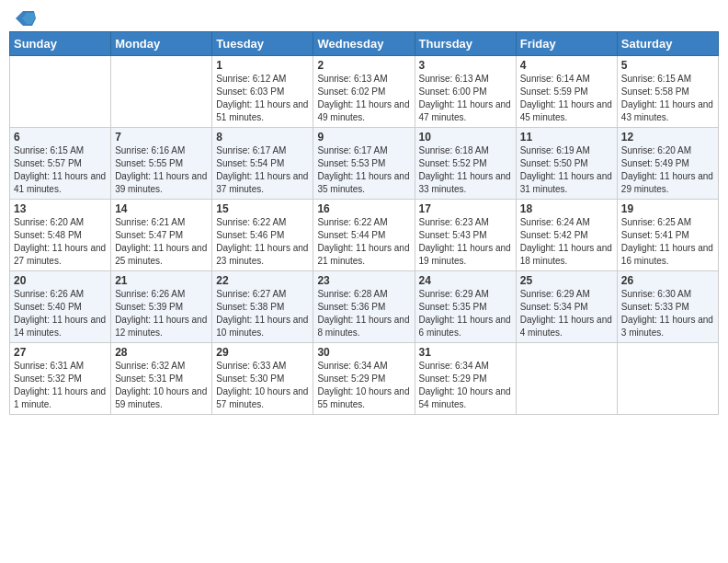 The image size is (728, 563). What do you see at coordinates (61, 307) in the screenshot?
I see `calendar-cell: 20Sunrise: 6:26 AM Sunset: 5:40 PM Dayli…` at bounding box center [61, 307].